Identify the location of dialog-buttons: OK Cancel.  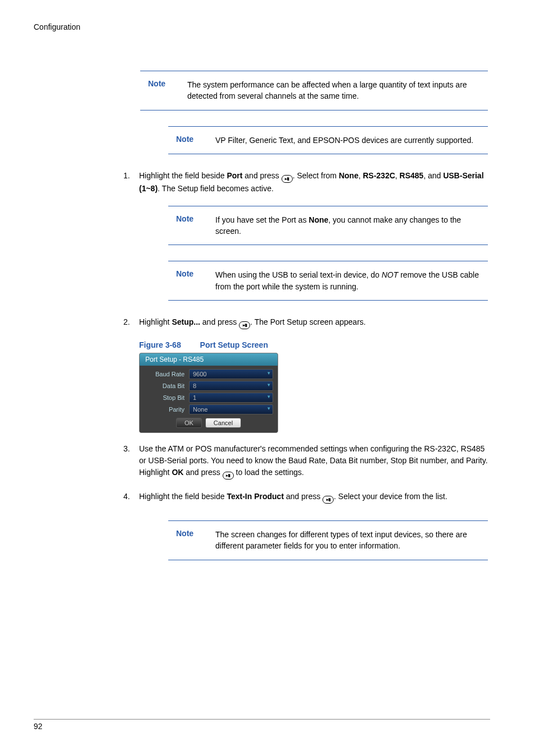
(209, 423).